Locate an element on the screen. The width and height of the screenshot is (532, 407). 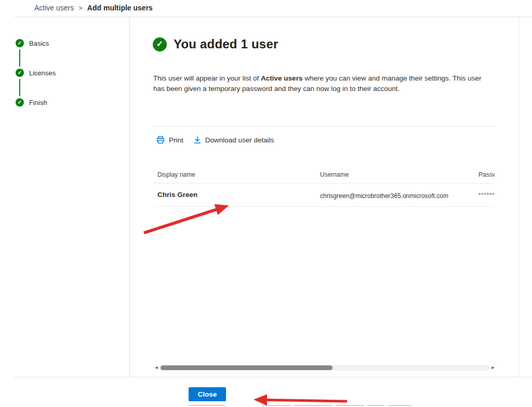
close-button: Close is located at coordinates (207, 394).